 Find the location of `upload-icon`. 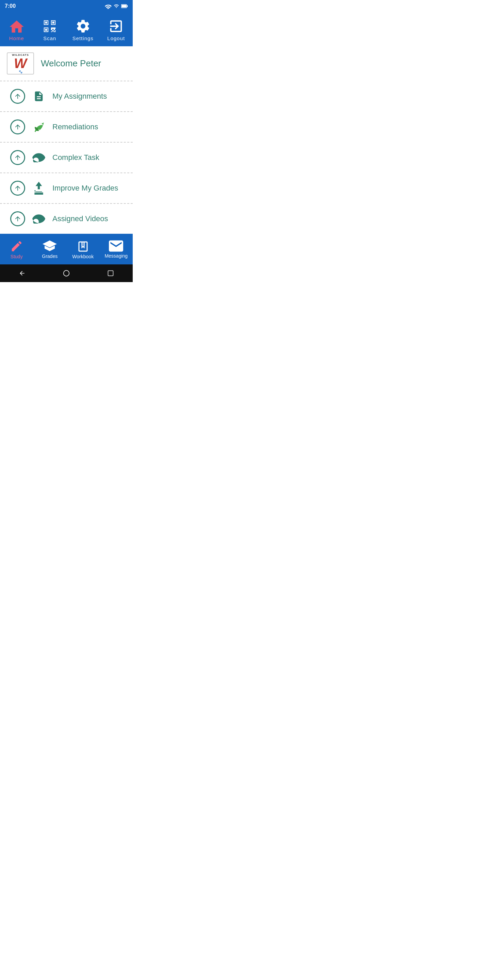

upload-icon is located at coordinates (39, 188).